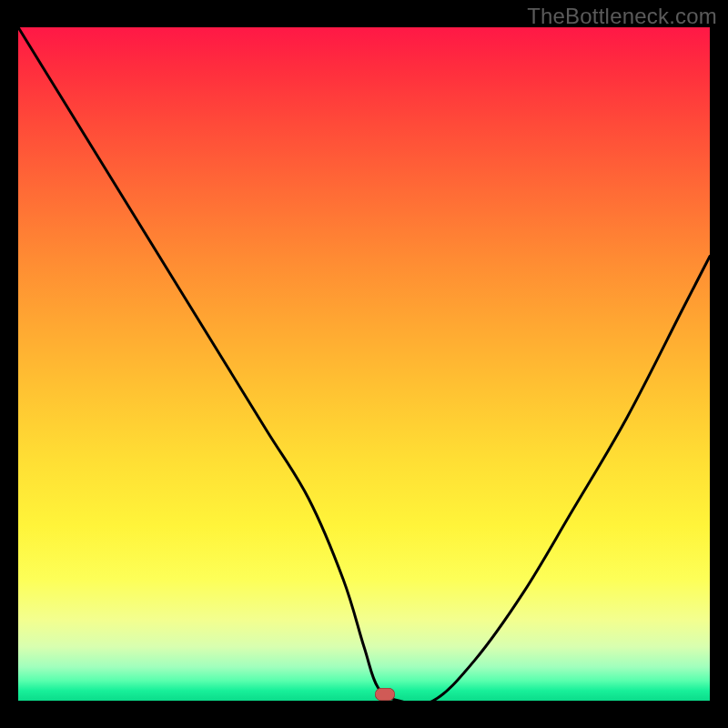  I want to click on optimal-marker, so click(385, 694).